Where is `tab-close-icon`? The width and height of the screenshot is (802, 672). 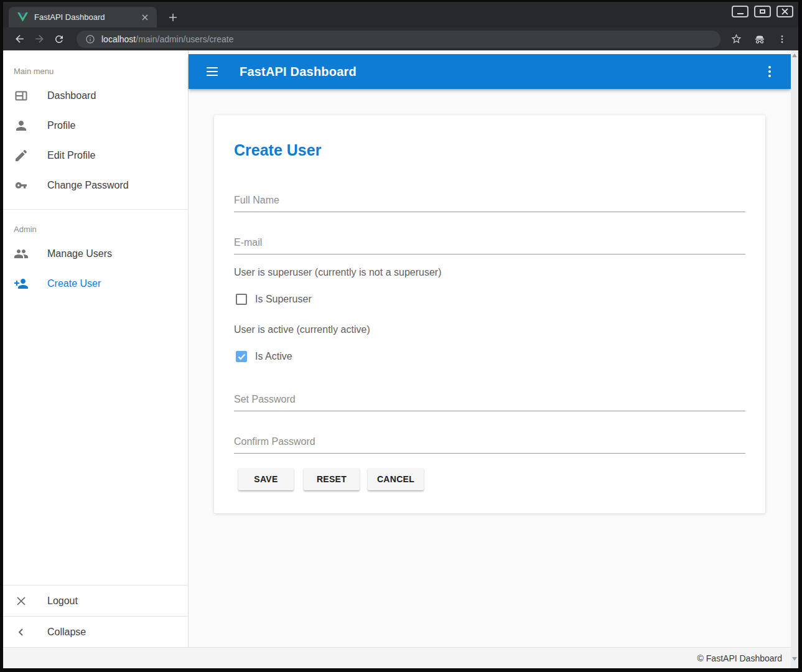 tab-close-icon is located at coordinates (145, 17).